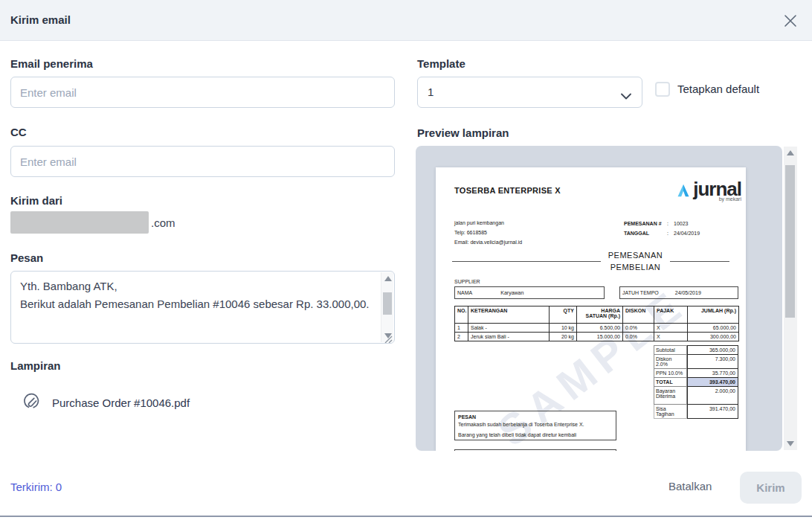  Describe the element at coordinates (770, 488) in the screenshot. I see `send-button: Kirim` at that location.